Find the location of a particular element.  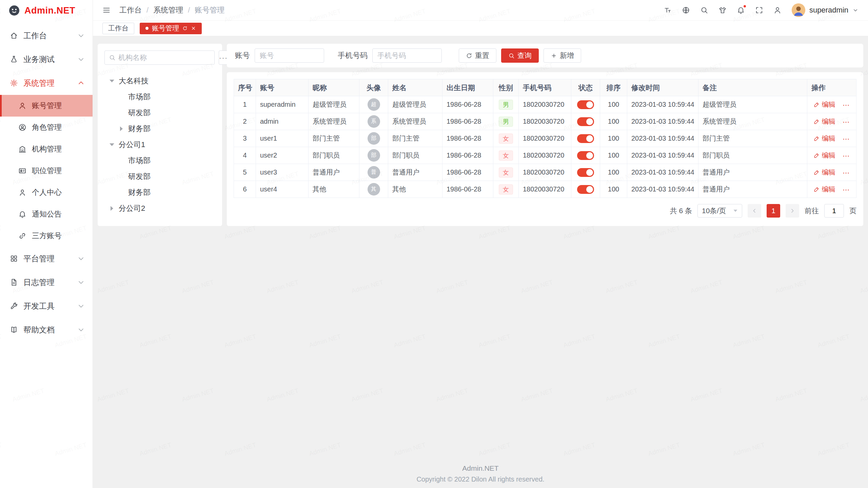

menu-label: 帮助文档 is located at coordinates (39, 330).